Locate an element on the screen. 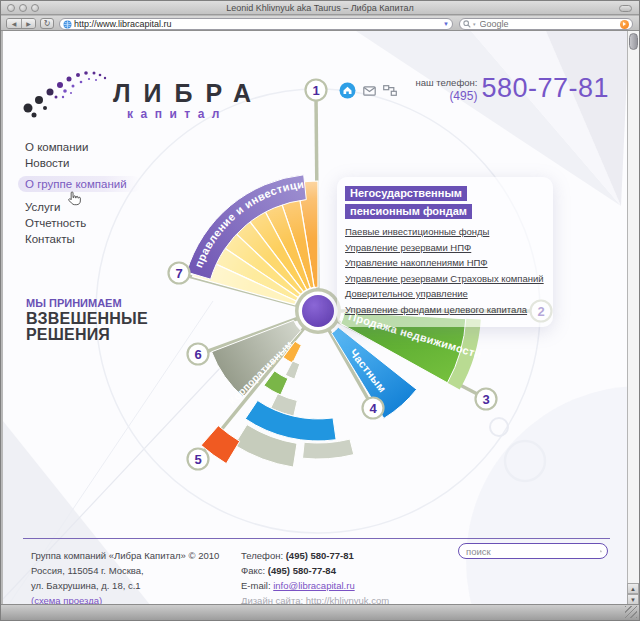  footer-contacts-col: Телефон: (495) 580-77-81 Факс: (495) 580… is located at coordinates (315, 577).